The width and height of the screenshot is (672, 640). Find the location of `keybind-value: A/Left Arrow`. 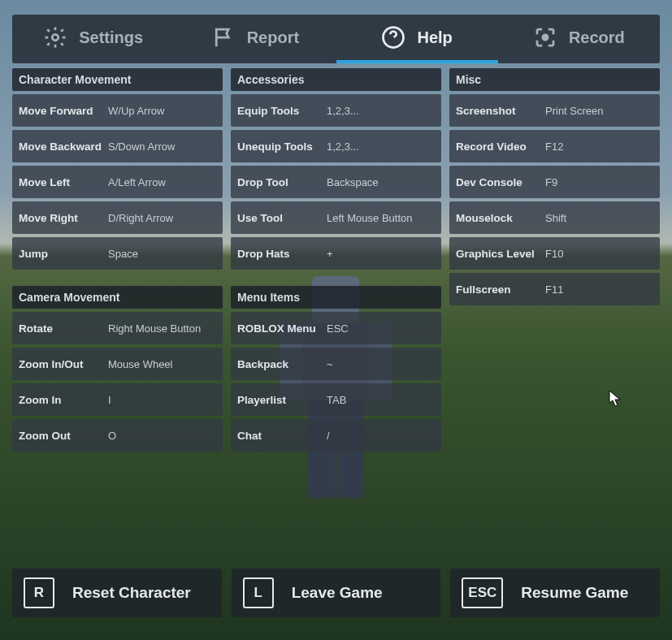

keybind-value: A/Left Arrow is located at coordinates (166, 182).